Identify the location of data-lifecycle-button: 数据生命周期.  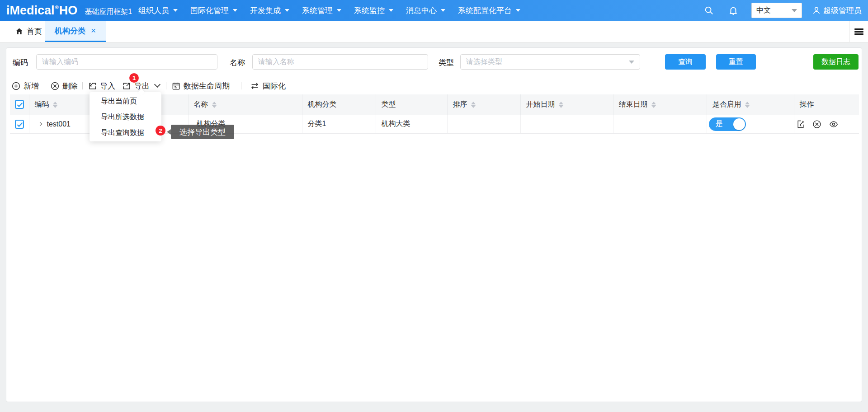
(201, 86).